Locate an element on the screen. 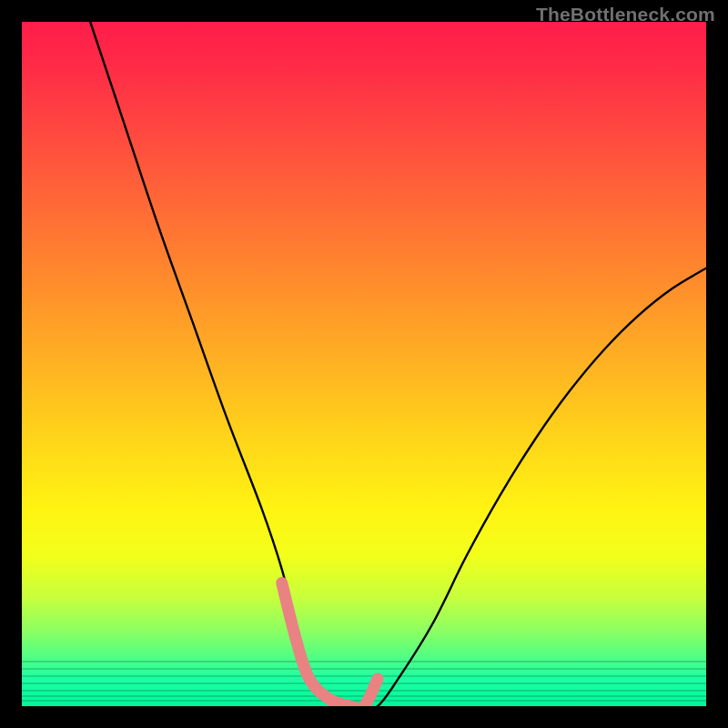  highlight-curve is located at coordinates (329, 644).